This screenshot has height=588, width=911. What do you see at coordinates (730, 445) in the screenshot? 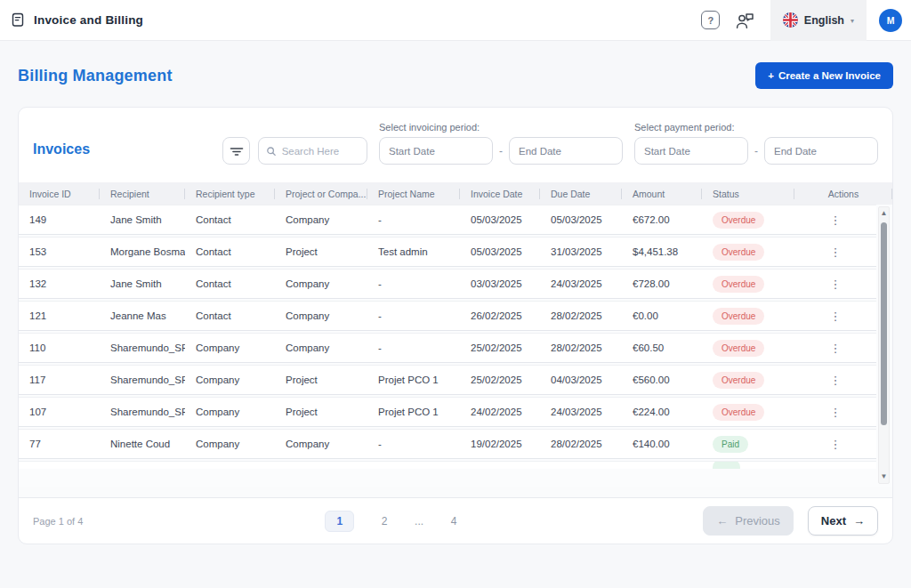
I see `status-badge: Paid` at bounding box center [730, 445].